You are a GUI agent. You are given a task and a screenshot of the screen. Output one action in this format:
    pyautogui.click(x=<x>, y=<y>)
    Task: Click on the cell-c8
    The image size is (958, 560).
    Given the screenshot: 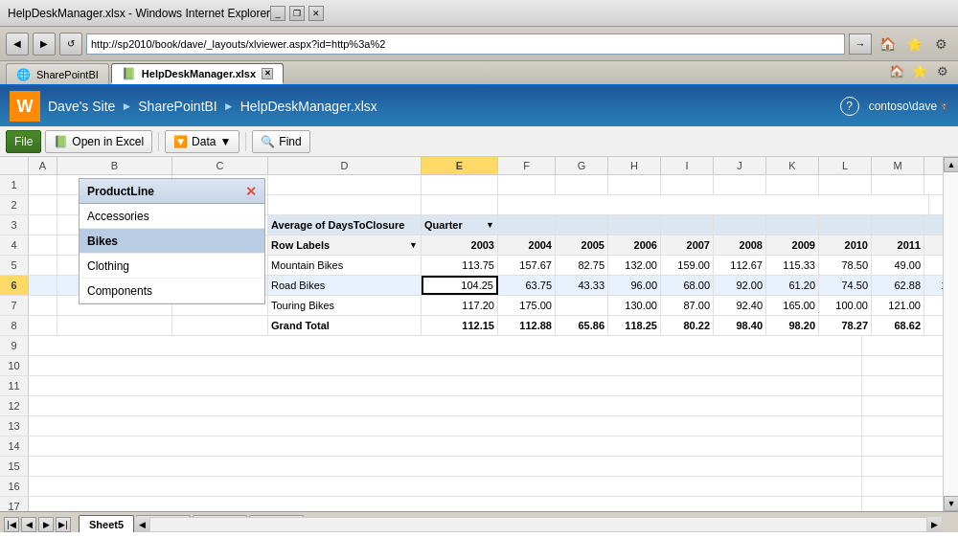 What is the action you would take?
    pyautogui.click(x=220, y=325)
    